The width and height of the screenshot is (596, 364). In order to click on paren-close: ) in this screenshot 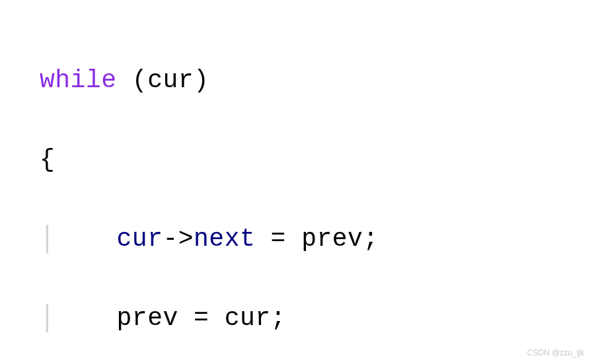, I will do `click(201, 81)`.